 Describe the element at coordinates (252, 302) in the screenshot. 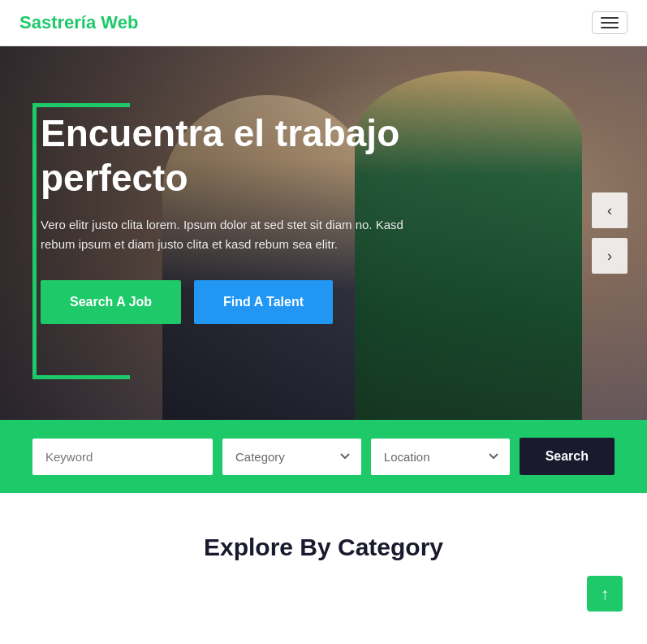

I see `hero-buttons: Search A Job Find A Talent` at that location.